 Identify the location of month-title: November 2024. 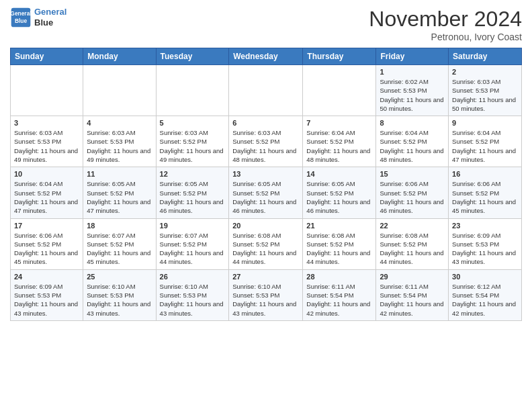
(445, 19).